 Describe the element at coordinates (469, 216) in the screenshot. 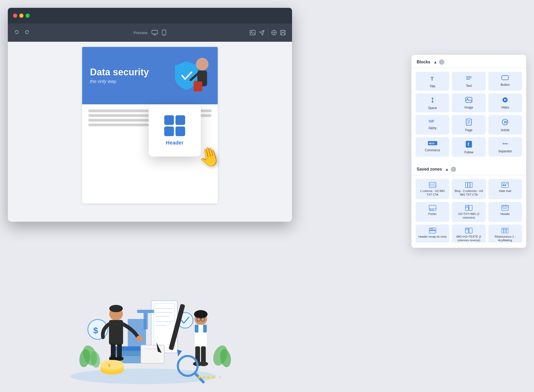

I see `saved-h2-txt-img-label: H2+TXT+IMG (2 colonnes)` at that location.